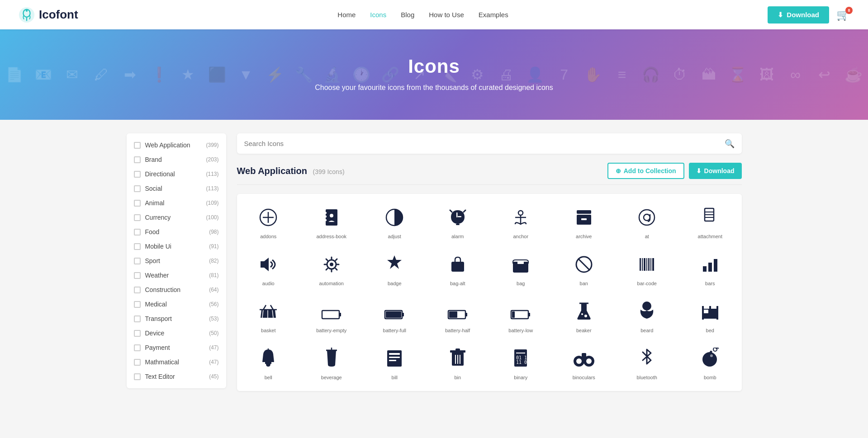 The width and height of the screenshot is (868, 438). I want to click on sidebar-item-social: Social (113), so click(176, 188).